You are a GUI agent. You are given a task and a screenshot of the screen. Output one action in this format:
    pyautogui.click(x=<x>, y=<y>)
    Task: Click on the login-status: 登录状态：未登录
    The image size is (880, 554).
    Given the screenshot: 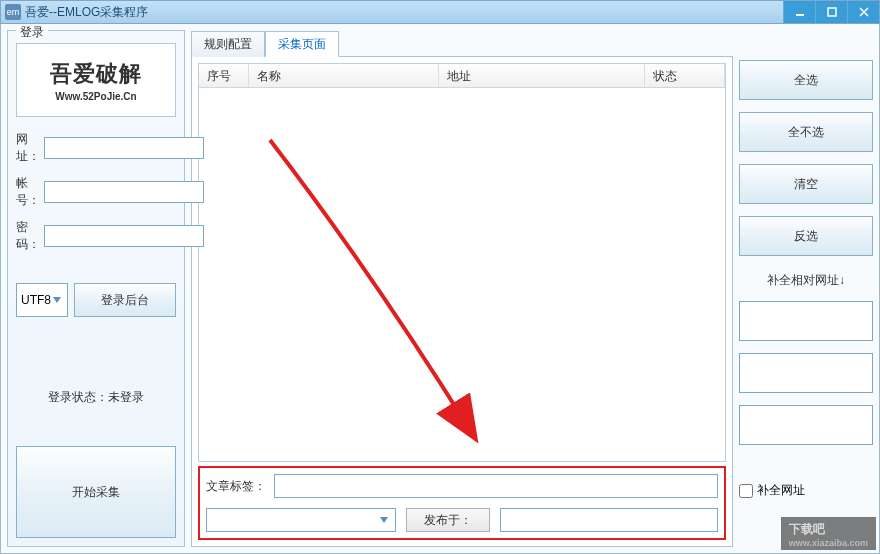 What is the action you would take?
    pyautogui.click(x=96, y=398)
    